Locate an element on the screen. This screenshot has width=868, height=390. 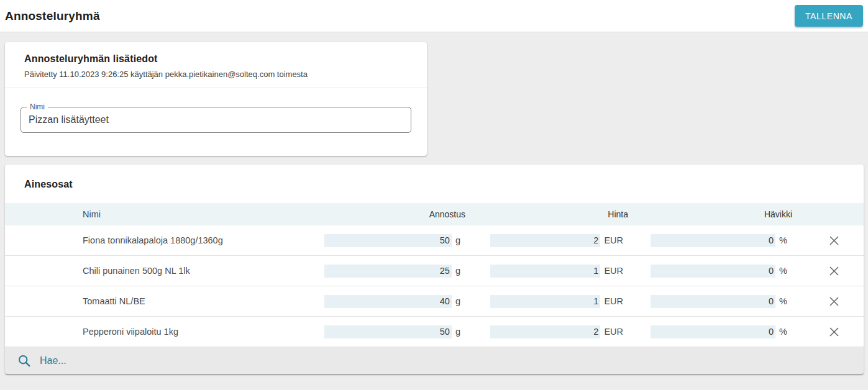
name-field-label: Nimi is located at coordinates (37, 107).